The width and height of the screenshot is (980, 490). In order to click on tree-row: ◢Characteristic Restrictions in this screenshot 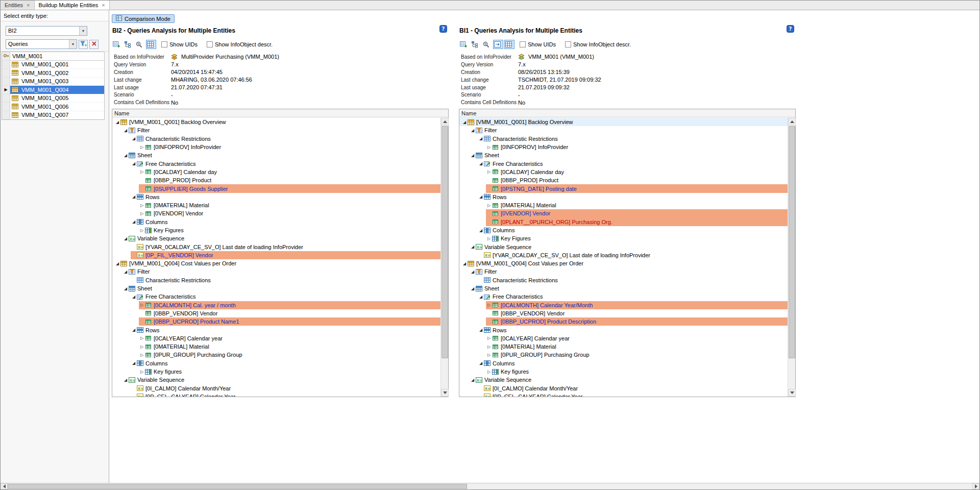, I will do `click(277, 139)`.